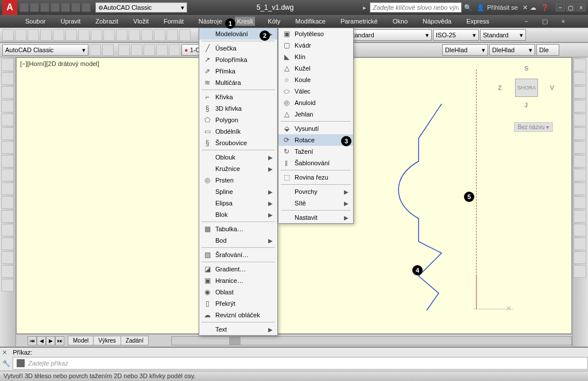  I want to click on ellipse-tool-icon, so click(7, 175).